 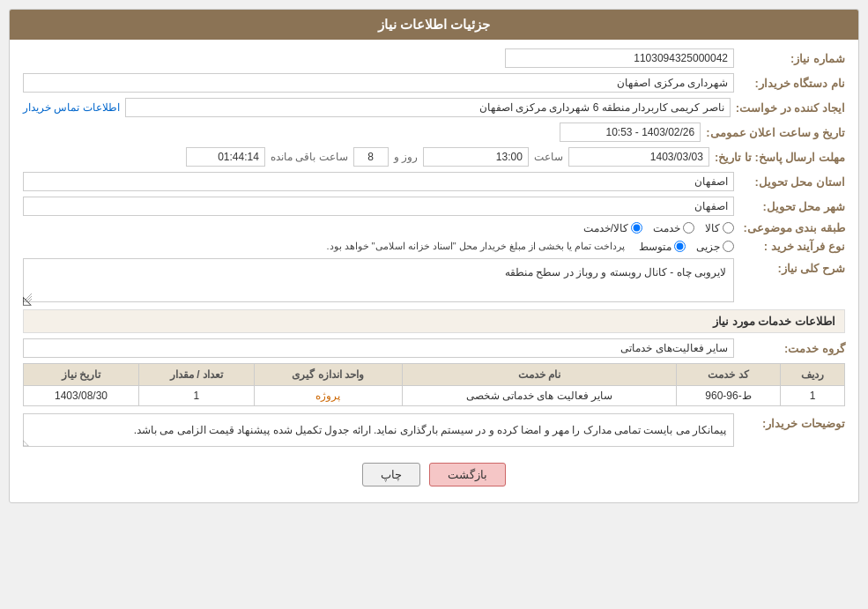 I want to click on creator-label: ایجاد کننده در خواست:, so click(x=790, y=108).